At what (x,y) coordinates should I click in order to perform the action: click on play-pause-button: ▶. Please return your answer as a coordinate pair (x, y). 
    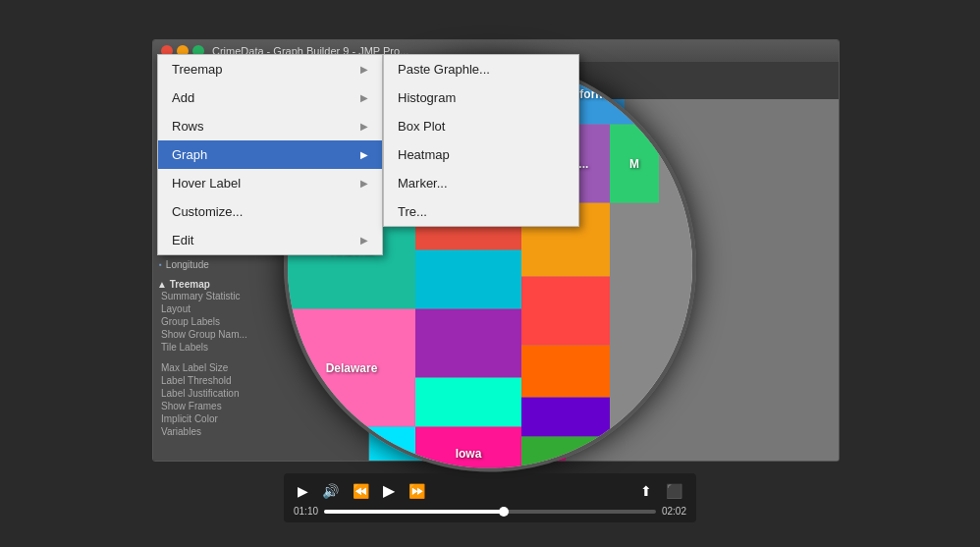
    Looking at the image, I should click on (389, 491).